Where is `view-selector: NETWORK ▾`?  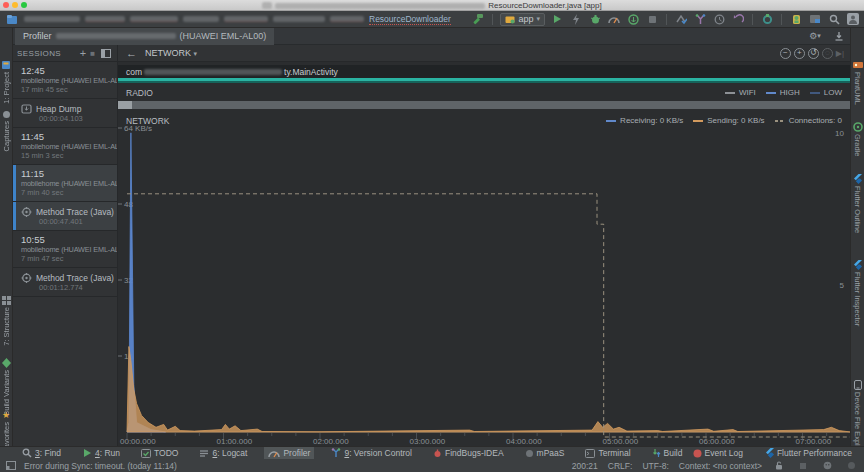 view-selector: NETWORK ▾ is located at coordinates (171, 53).